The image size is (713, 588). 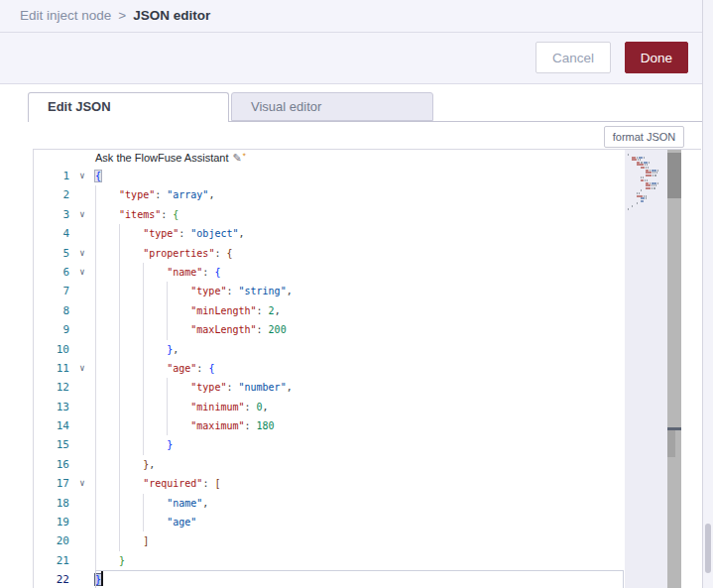 What do you see at coordinates (240, 158) in the screenshot?
I see `assistant-pencil-icon: ✎✦` at bounding box center [240, 158].